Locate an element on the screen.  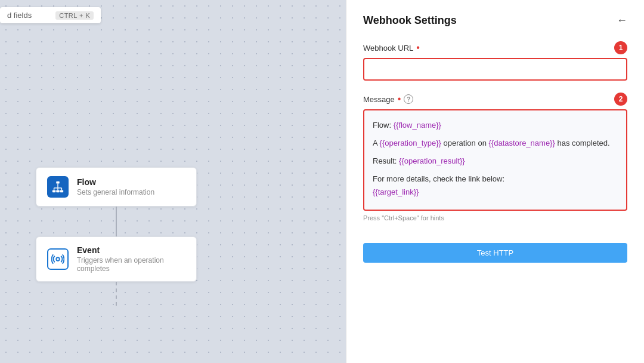
keyboard-shortcut: CTRL + K is located at coordinates (75, 16).